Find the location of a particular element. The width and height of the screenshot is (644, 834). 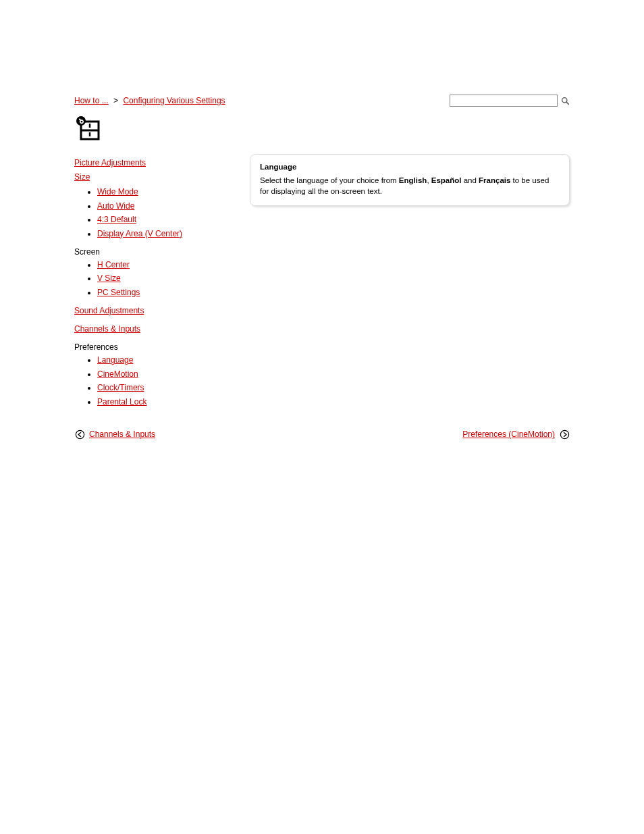

info-box-body: Select the language of your choice from … is located at coordinates (410, 186).